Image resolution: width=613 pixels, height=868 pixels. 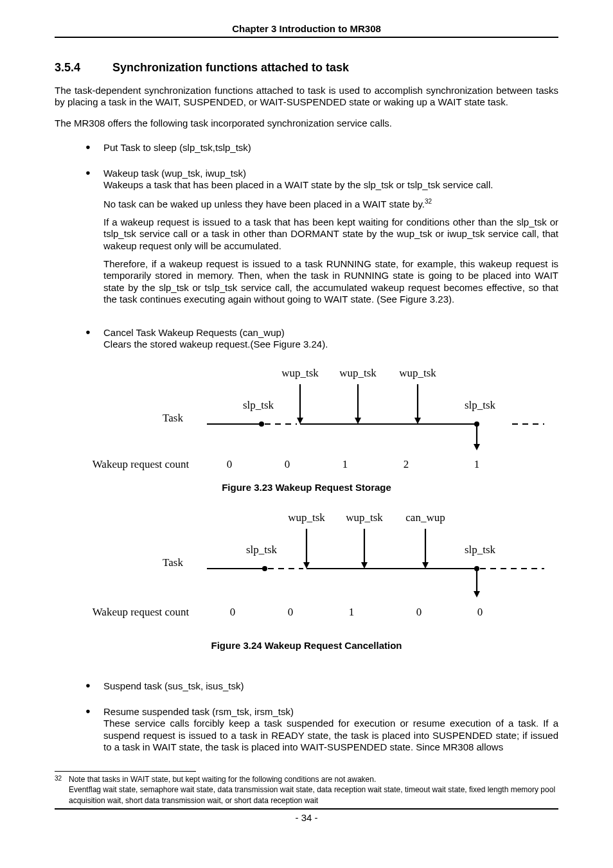 I want to click on list-item-text: These service calls forcibly keep a task…, so click(x=331, y=735).